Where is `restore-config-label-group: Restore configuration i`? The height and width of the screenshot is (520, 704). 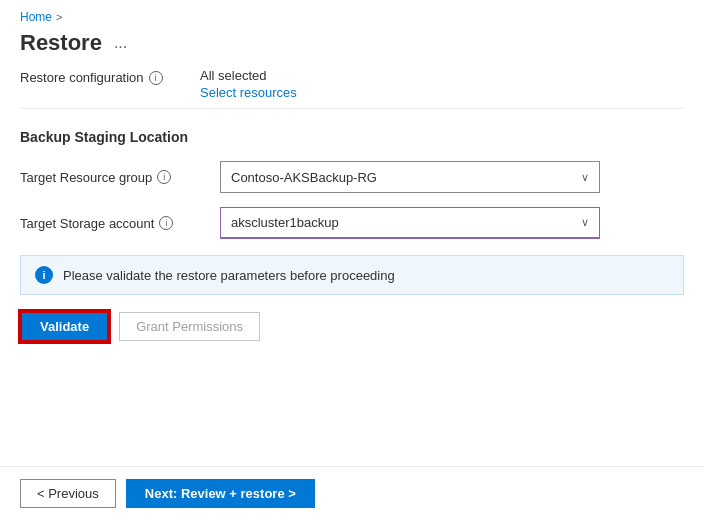
restore-config-label-group: Restore configuration i is located at coordinates (110, 76).